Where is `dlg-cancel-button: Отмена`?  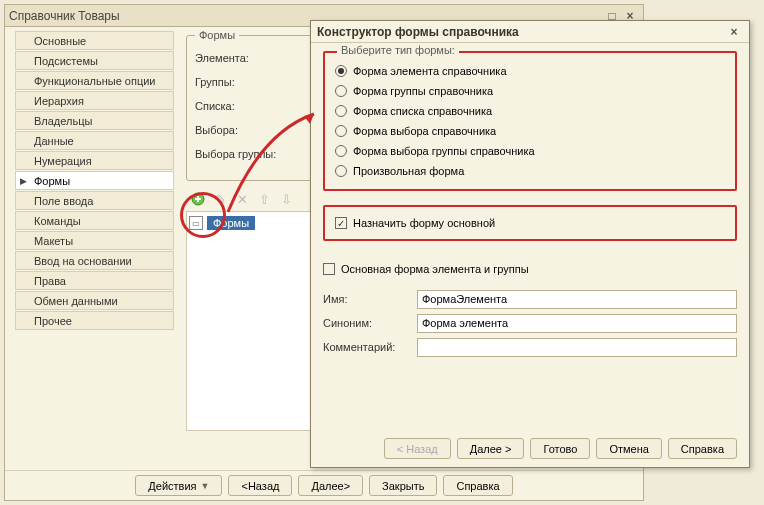
dlg-cancel-button: Отмена is located at coordinates (628, 448).